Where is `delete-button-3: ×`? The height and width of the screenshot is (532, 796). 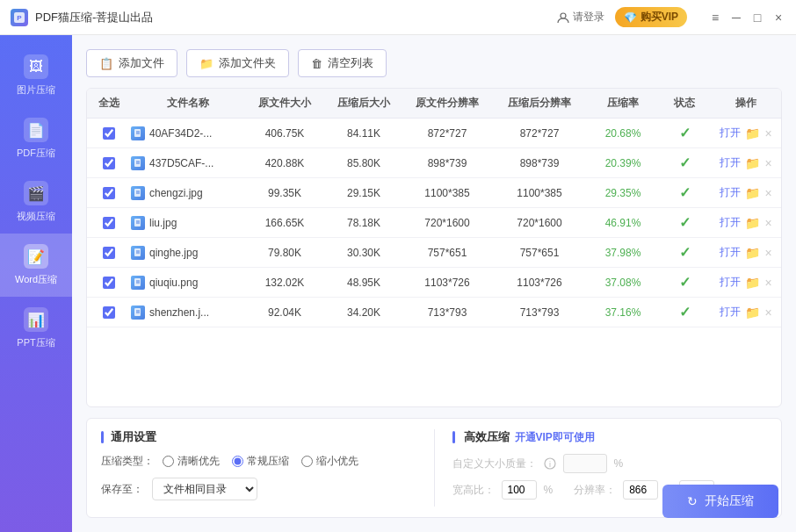
delete-button-3: × is located at coordinates (768, 223).